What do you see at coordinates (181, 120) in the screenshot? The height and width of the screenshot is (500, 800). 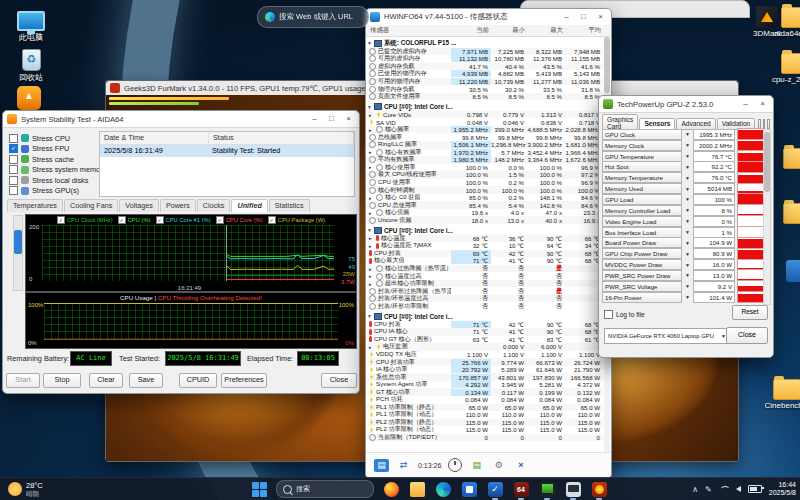 I see `aida64-titlebar: System Stability Test - AIDA64 – □ ×` at bounding box center [181, 120].